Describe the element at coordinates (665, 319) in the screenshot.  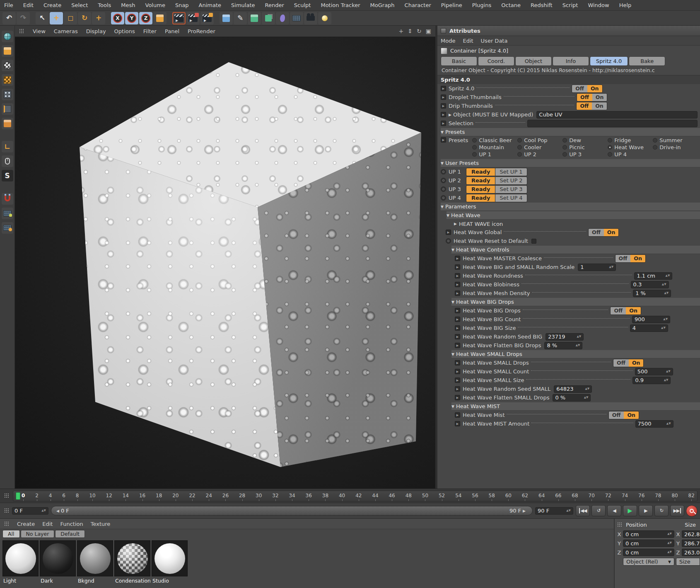
I see `heat-wave-big-count-spinner-icon: ▲▼` at that location.